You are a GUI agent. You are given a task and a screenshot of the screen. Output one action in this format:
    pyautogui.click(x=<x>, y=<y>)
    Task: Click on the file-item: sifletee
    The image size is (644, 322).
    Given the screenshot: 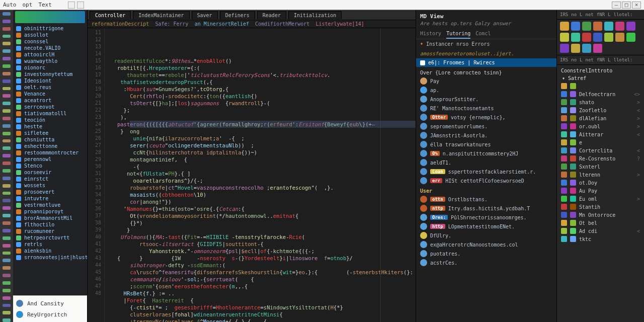 What is the action you would take?
    pyautogui.click(x=50, y=133)
    